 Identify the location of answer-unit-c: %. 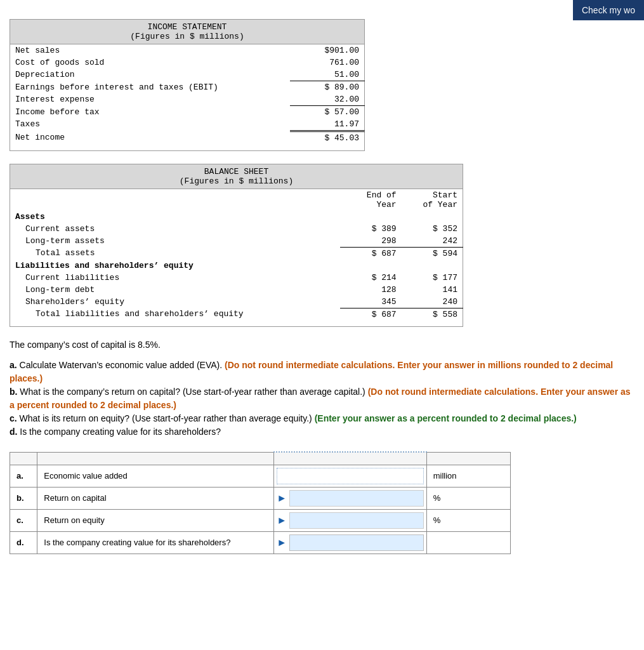
(468, 521).